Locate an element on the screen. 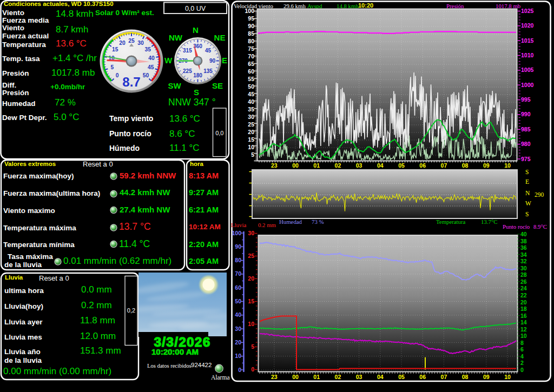 Image resolution: width=554 pixels, height=392 pixels. svg-text: 18 is located at coordinates (524, 309).